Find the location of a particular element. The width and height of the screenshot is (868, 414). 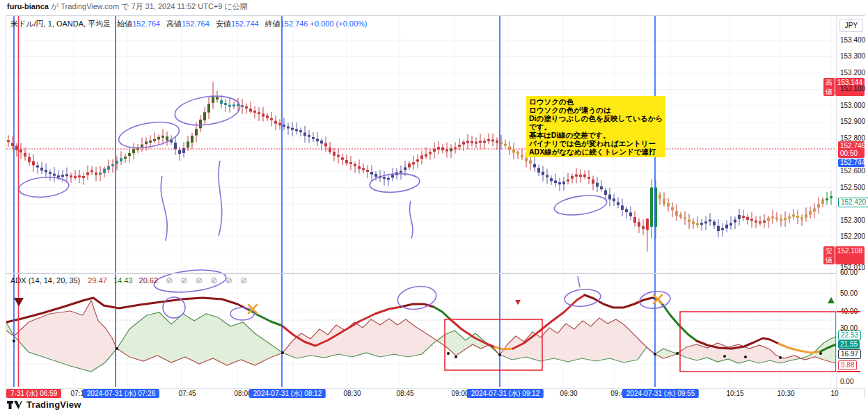

currency-toggle-button: JPY is located at coordinates (851, 25).